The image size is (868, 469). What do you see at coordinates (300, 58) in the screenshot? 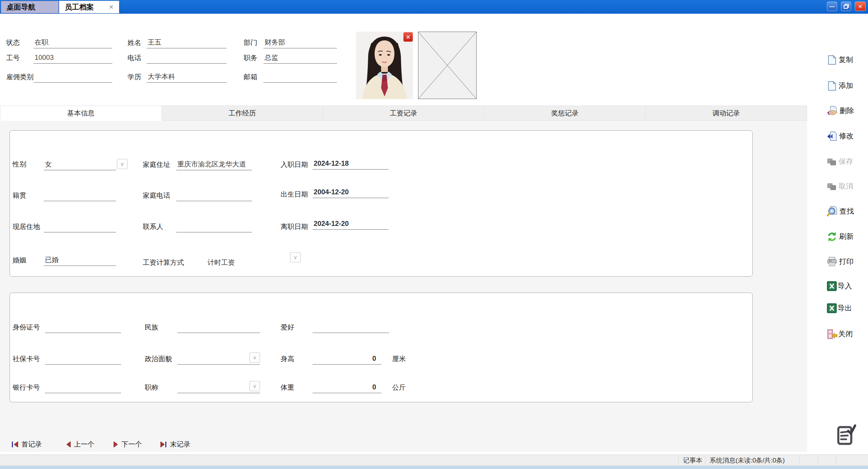
I see `position-field: 总监` at bounding box center [300, 58].